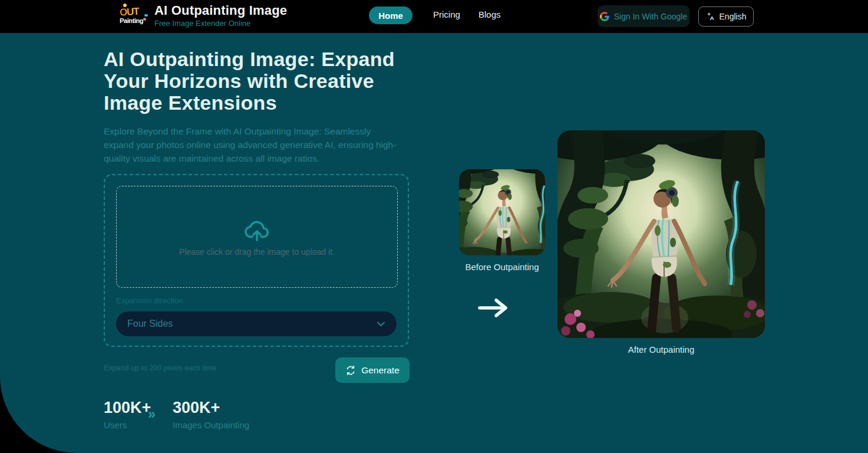 This screenshot has height=453, width=868. Describe the element at coordinates (351, 370) in the screenshot. I see `generate-icon` at that location.